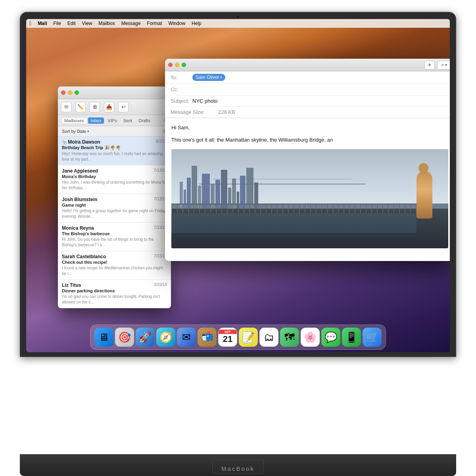 The image size is (476, 476). Describe the element at coordinates (78, 228) in the screenshot. I see `sender-4: Monica Reyna` at that location.